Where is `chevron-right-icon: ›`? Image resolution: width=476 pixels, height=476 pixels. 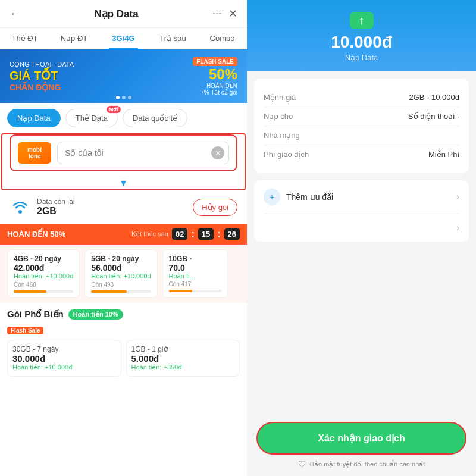
chevron-right-icon: › is located at coordinates (458, 197).